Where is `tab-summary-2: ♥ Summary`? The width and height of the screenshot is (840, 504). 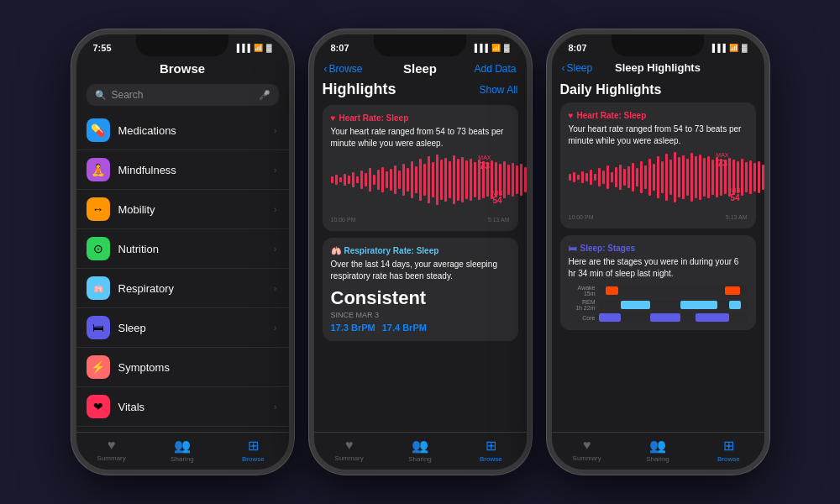
tab-summary-2: ♥ Summary is located at coordinates (349, 450).